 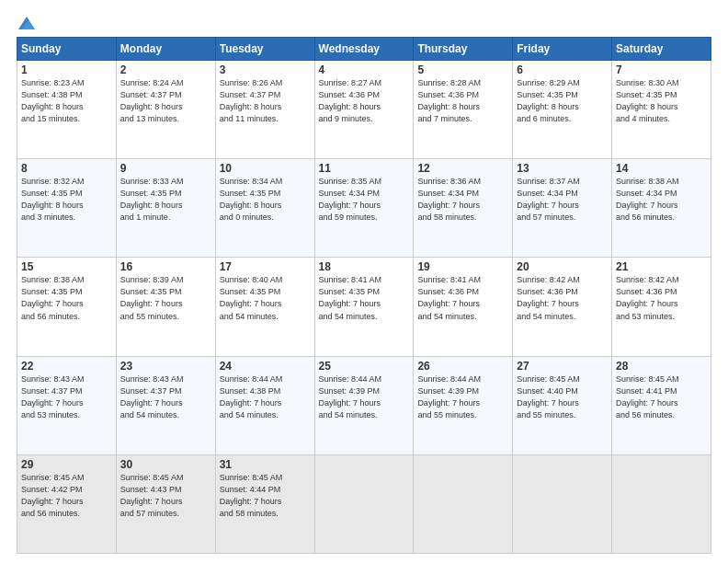 What do you see at coordinates (563, 397) in the screenshot?
I see `day-info: Sunrise: 8:45 AM Sunset: 4:40 PM Dayligh…` at bounding box center [563, 397].